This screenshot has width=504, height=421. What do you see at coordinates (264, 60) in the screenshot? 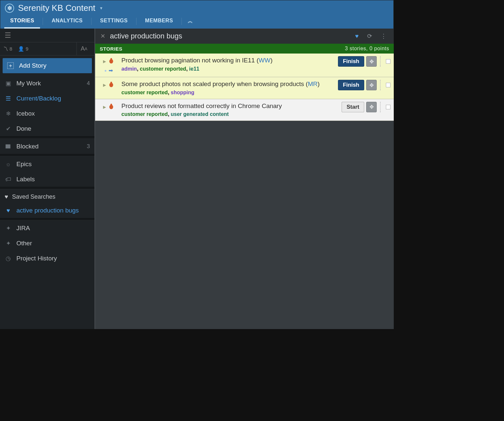
I see `story-owner-initials: WW` at bounding box center [264, 60].